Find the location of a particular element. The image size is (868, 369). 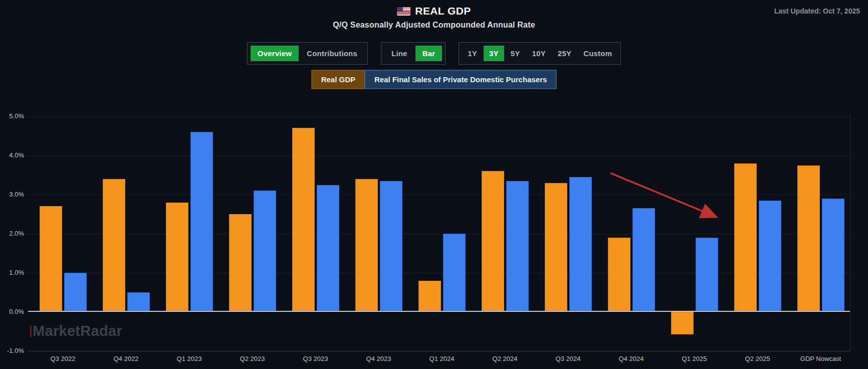

bar-real-final-sales-of-private-domestic-purchasers-q2-2023 is located at coordinates (265, 251).